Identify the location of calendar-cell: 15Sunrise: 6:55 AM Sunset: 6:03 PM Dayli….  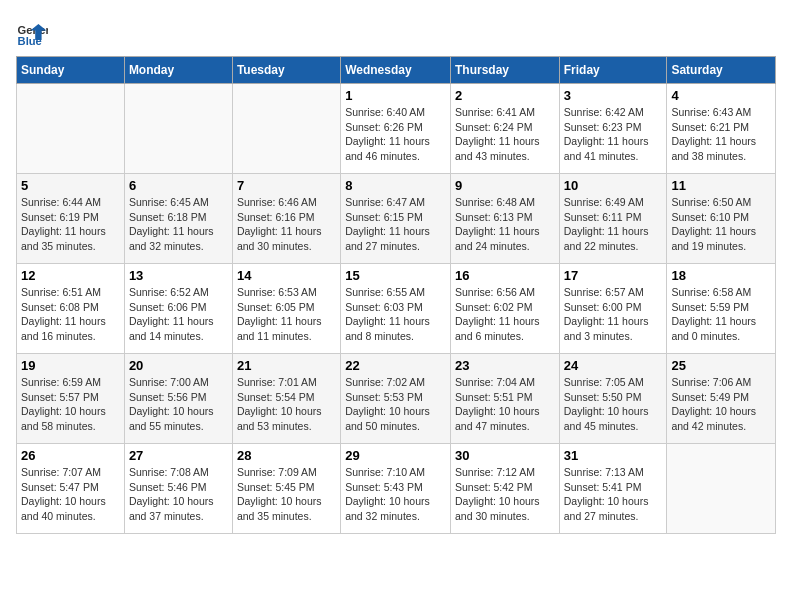
(396, 309).